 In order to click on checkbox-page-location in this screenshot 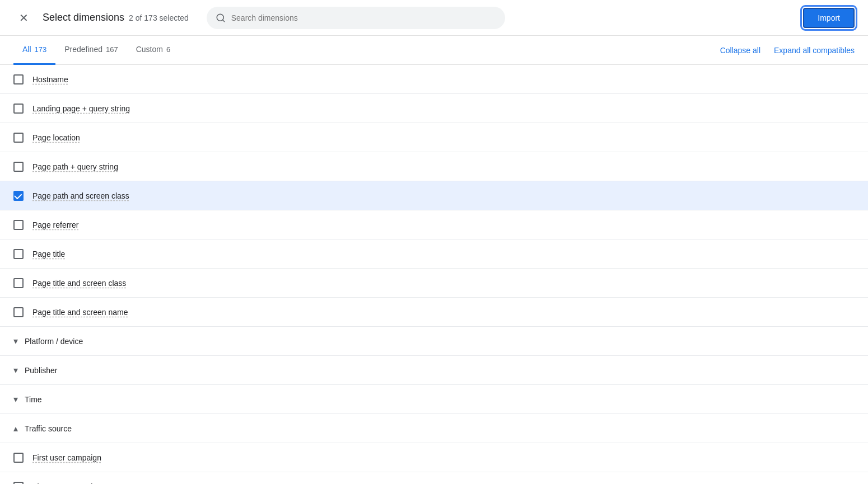, I will do `click(18, 138)`.